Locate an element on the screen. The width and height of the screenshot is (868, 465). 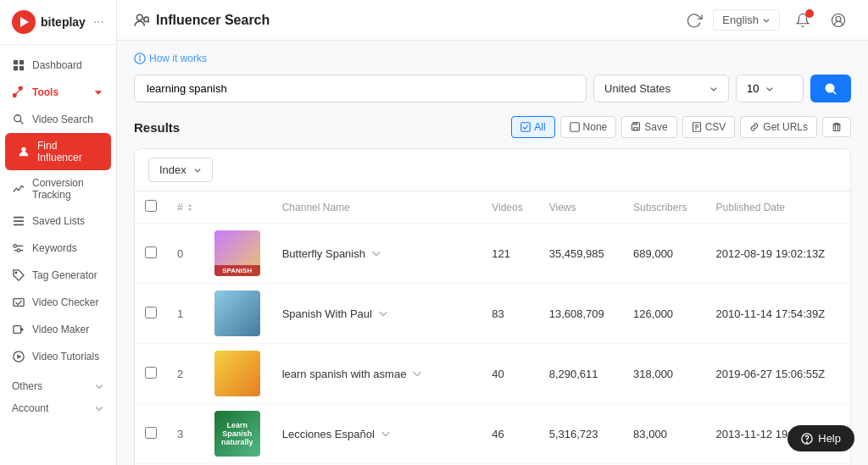
none-button: None is located at coordinates (588, 127).